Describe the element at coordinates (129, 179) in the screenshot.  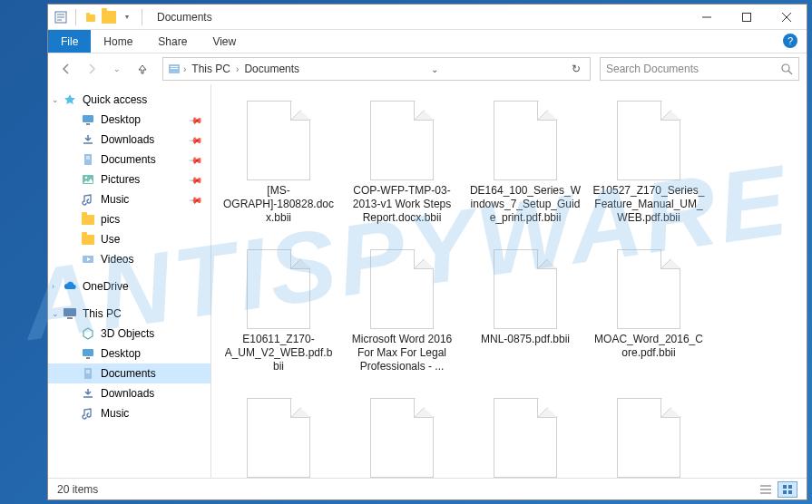
I see `sidebar-item-pictures: Pictures 📌` at that location.